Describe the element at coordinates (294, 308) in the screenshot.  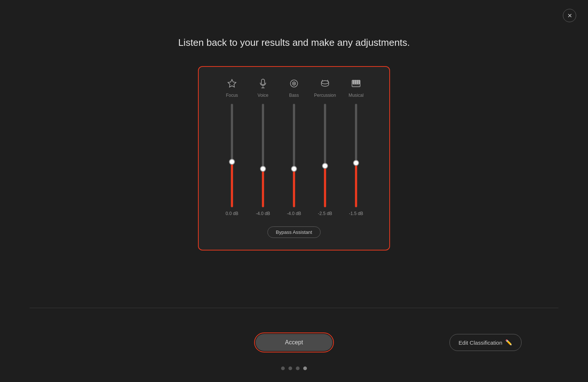
I see `divider` at that location.